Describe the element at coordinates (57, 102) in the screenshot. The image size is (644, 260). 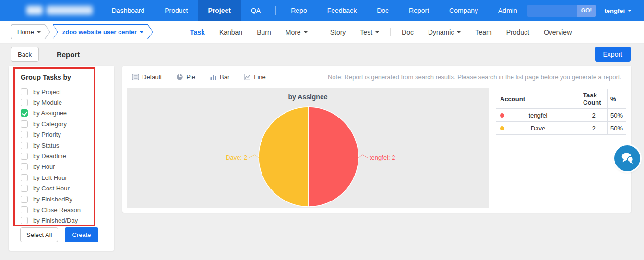
I see `option-by-module: by Module` at that location.